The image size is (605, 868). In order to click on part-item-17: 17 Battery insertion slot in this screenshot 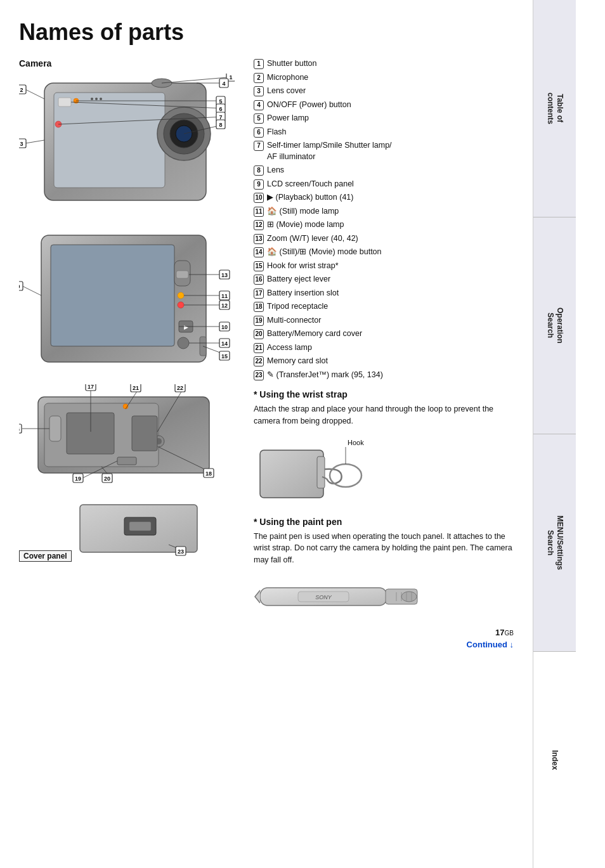, I will do `click(387, 294)`.